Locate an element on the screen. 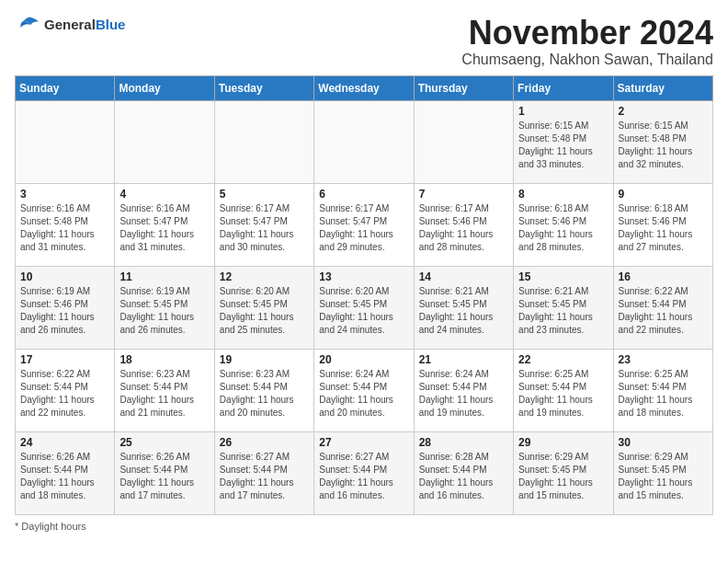 The height and width of the screenshot is (563, 728). calendar-week-row: 1Sunrise: 6:15 AM Sunset: 5:48 PM Daylig… is located at coordinates (364, 142).